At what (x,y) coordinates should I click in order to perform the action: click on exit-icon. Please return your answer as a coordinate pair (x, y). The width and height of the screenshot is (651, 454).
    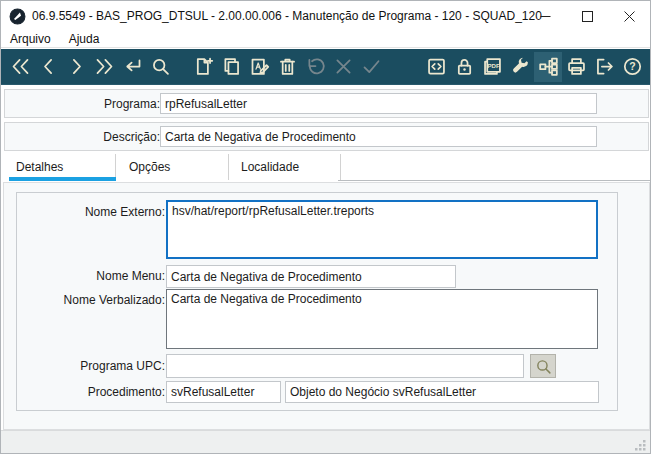
    Looking at the image, I should click on (604, 66).